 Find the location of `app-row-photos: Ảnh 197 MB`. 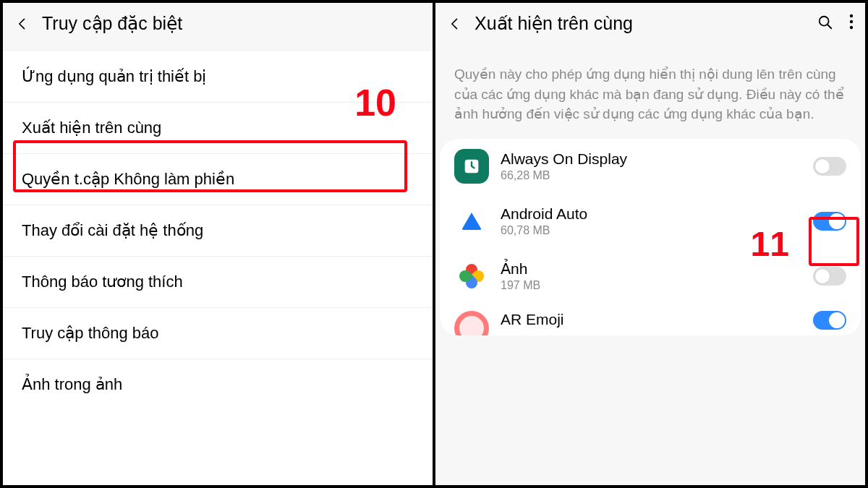

app-row-photos: Ảnh 197 MB is located at coordinates (650, 276).